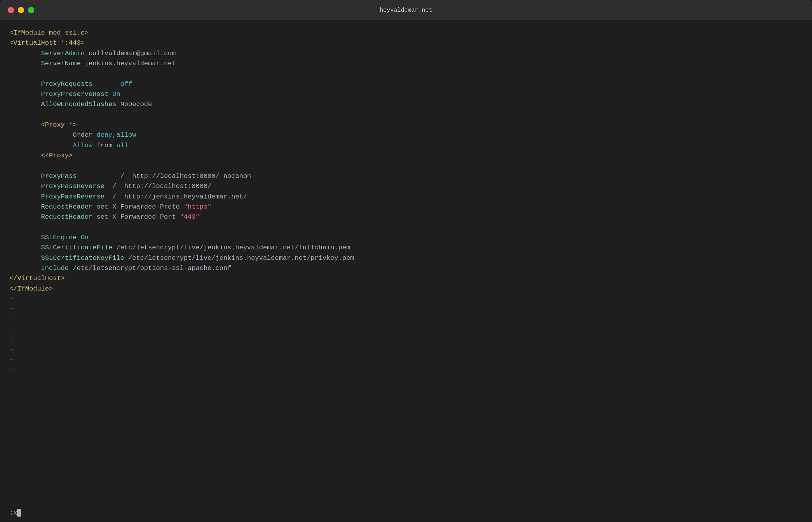 This screenshot has height=522, width=812. What do you see at coordinates (406, 94) in the screenshot?
I see `code-line: ProxyPreserveHost On` at bounding box center [406, 94].